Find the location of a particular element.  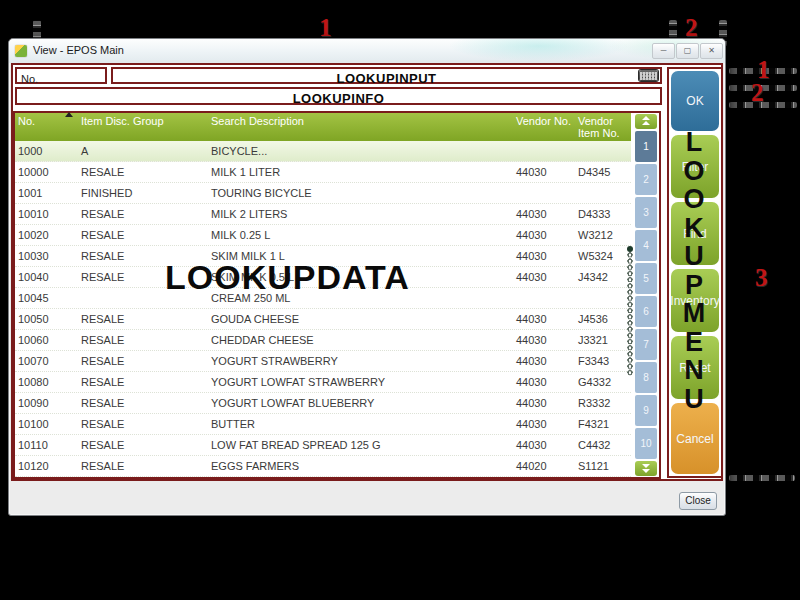

pager-page-9: 9 is located at coordinates (646, 410).